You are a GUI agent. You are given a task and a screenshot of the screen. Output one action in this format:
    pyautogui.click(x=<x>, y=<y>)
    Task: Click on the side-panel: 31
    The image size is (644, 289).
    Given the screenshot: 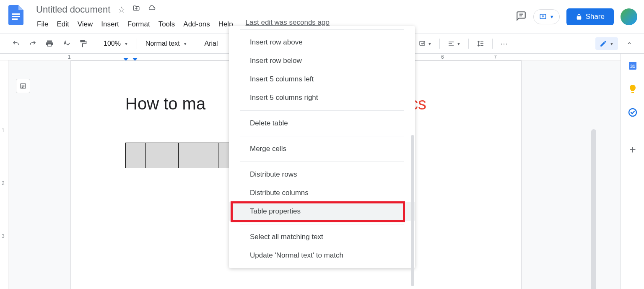 What is the action you would take?
    pyautogui.click(x=632, y=171)
    